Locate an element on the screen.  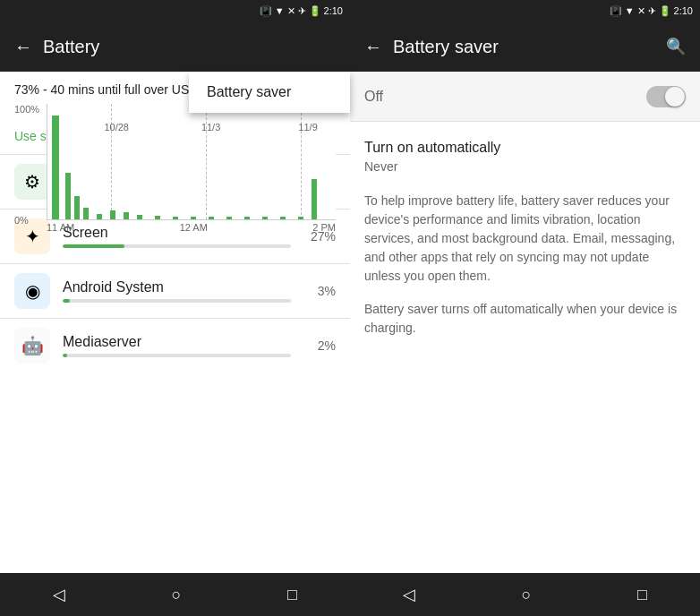
signal-icon: ✕ is located at coordinates (292, 11).